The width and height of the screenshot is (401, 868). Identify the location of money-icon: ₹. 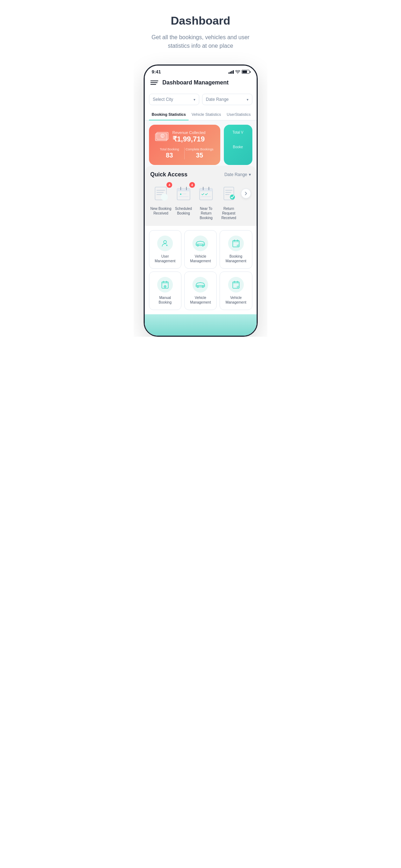
(162, 137).